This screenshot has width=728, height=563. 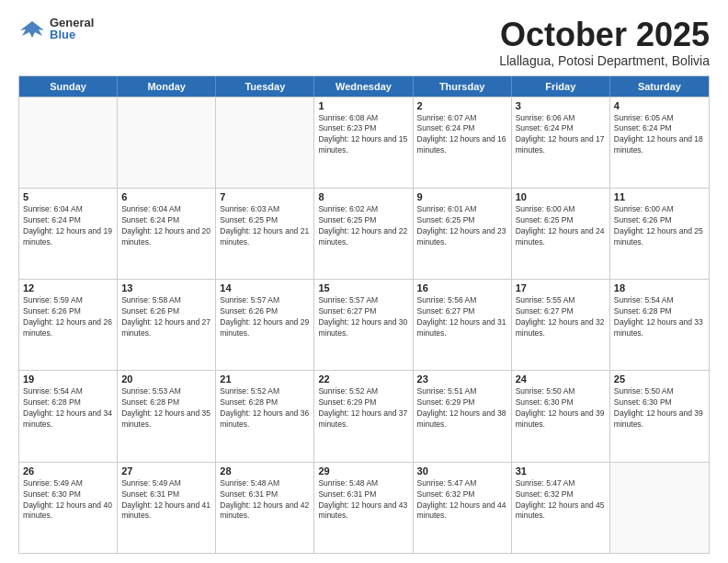 What do you see at coordinates (463, 325) in the screenshot?
I see `day-cell-16: 16Sunrise: 5:56 AM Sunset: 6:27 PM Dayli…` at bounding box center [463, 325].